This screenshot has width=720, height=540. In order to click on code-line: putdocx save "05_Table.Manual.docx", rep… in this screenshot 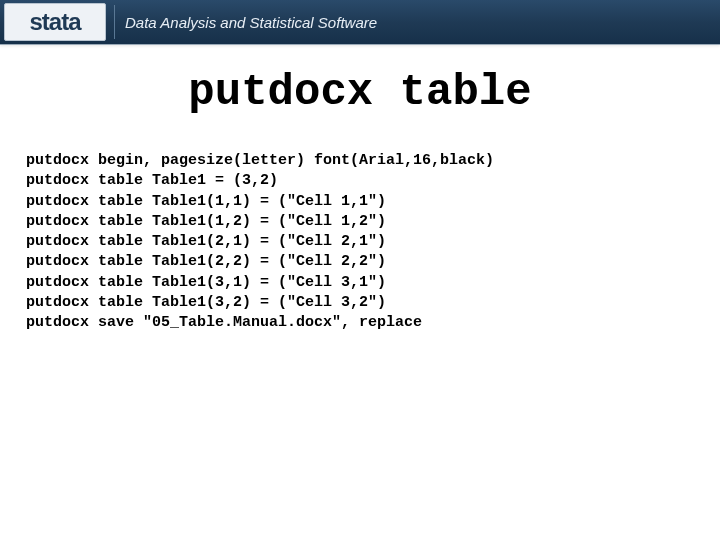, I will do `click(224, 322)`.